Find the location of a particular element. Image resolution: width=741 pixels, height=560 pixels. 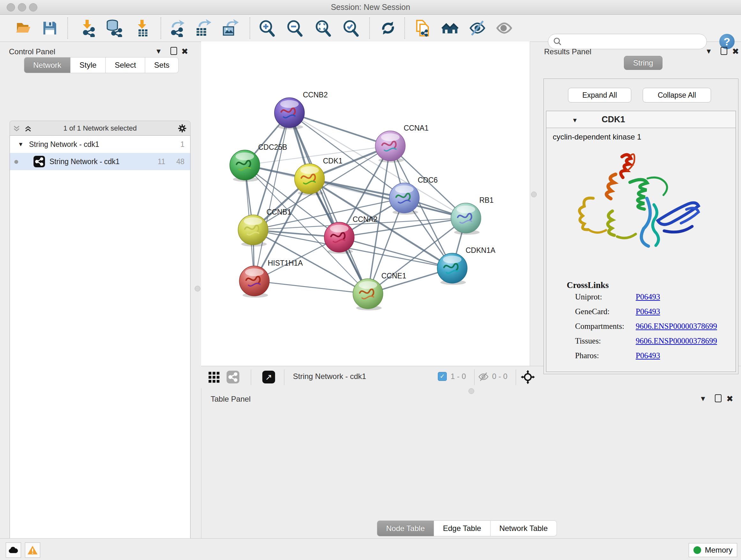

title-bar: Session: New Session is located at coordinates (370, 7).